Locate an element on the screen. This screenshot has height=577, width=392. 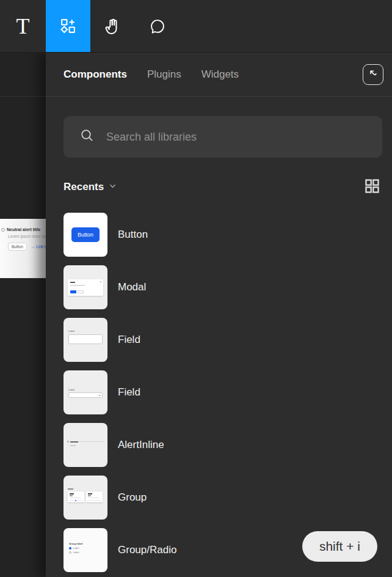
text-tool-icon: T is located at coordinates (23, 26).